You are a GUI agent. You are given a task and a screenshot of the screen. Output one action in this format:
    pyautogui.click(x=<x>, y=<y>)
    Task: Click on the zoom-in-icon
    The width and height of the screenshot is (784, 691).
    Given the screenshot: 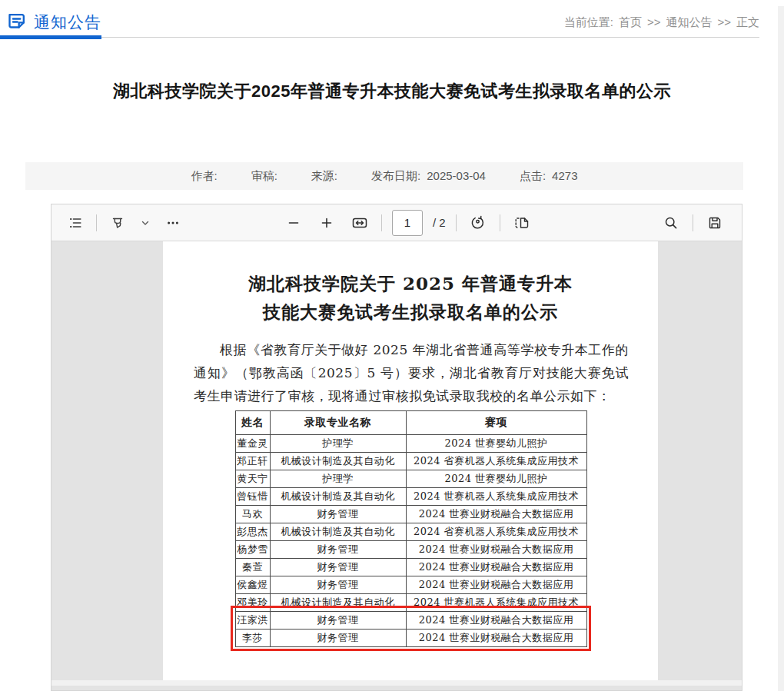 What is the action you would take?
    pyautogui.click(x=327, y=223)
    